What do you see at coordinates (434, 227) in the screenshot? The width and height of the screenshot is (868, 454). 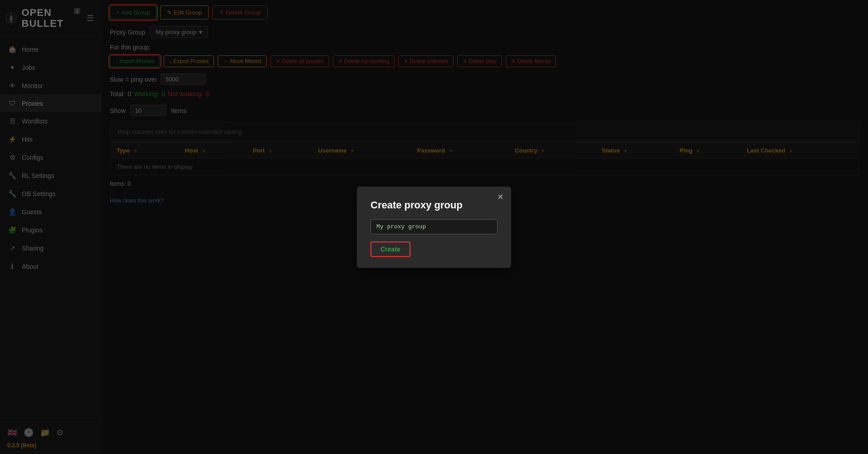 I see `create-proxy-group-modal: ✕ Create proxy group Create` at bounding box center [434, 227].